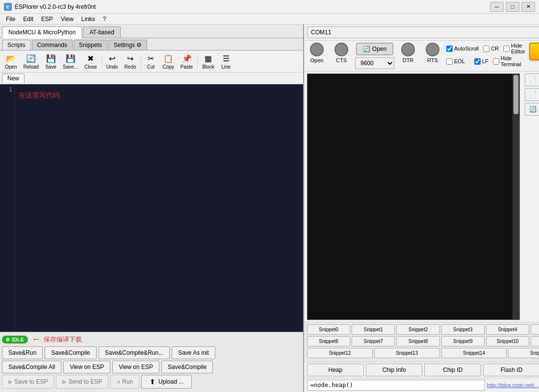  What do you see at coordinates (17, 45) in the screenshot?
I see `tab-scripts: Scripts` at bounding box center [17, 45].